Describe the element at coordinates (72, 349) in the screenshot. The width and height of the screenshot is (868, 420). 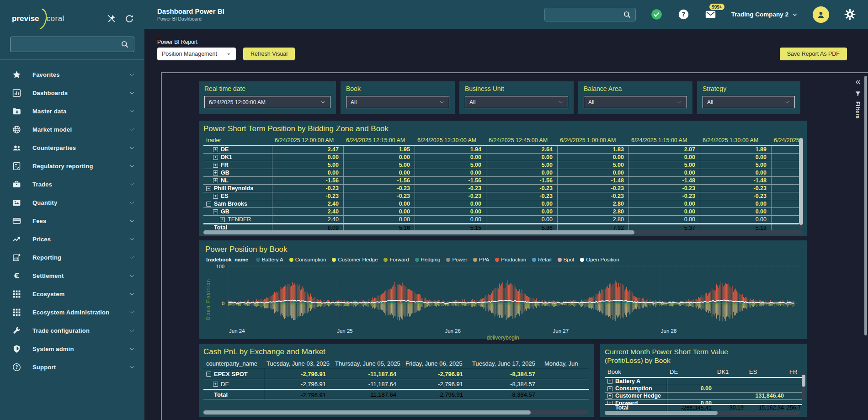
I see `sidebar-item-system-admin: System admin` at that location.